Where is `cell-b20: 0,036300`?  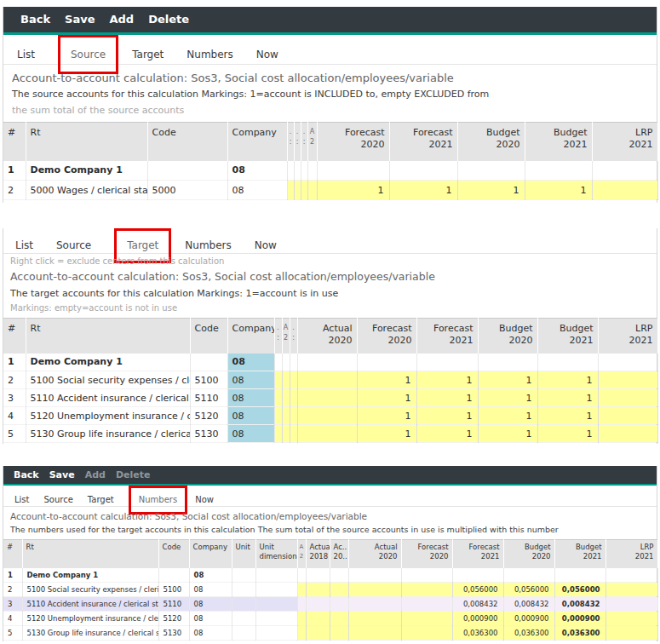
cell-b20: 0,036300 is located at coordinates (529, 634).